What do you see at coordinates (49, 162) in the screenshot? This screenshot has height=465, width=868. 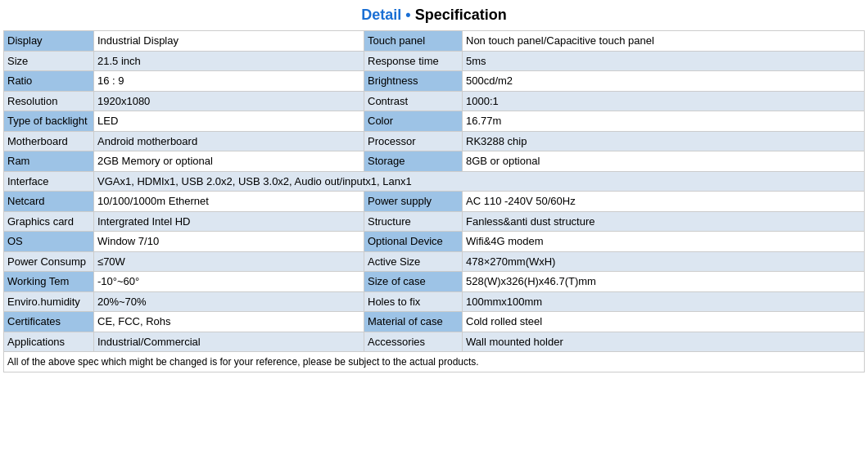 I see `label-cell: Ram` at bounding box center [49, 162].